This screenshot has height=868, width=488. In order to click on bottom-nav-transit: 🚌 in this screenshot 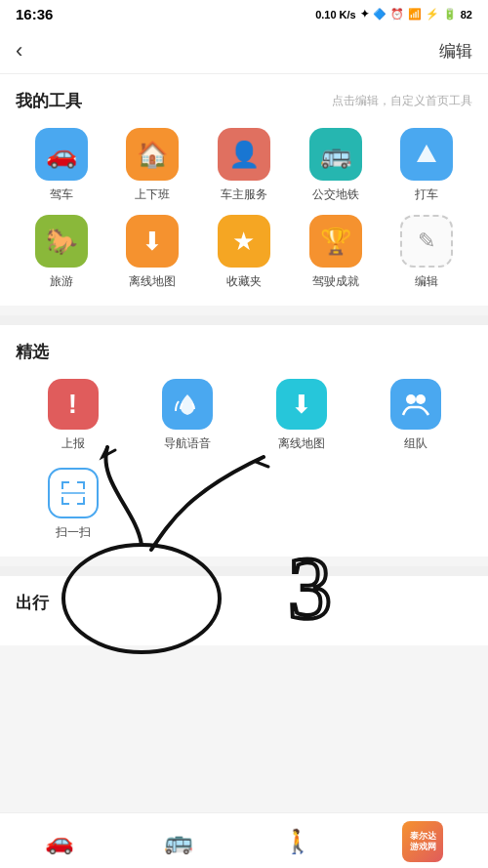, I will do `click(179, 842)`.